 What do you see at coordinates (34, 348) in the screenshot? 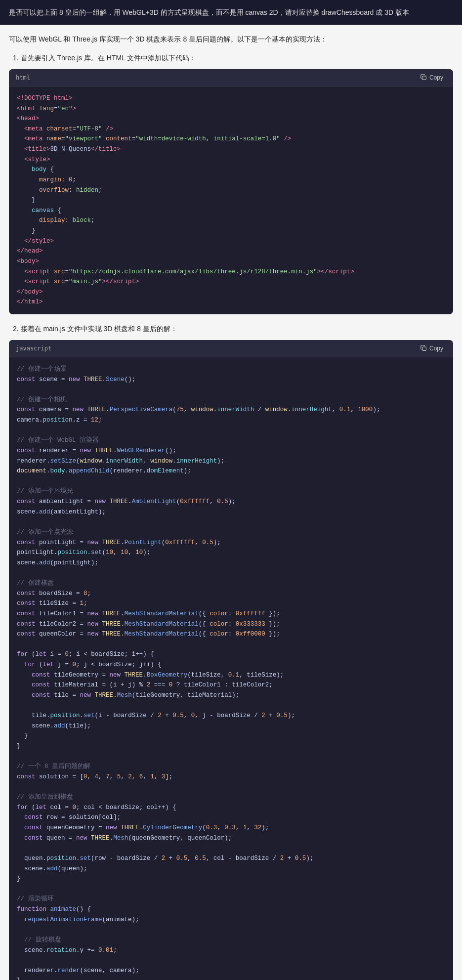
I see `js-lang-label: javascript` at bounding box center [34, 348].